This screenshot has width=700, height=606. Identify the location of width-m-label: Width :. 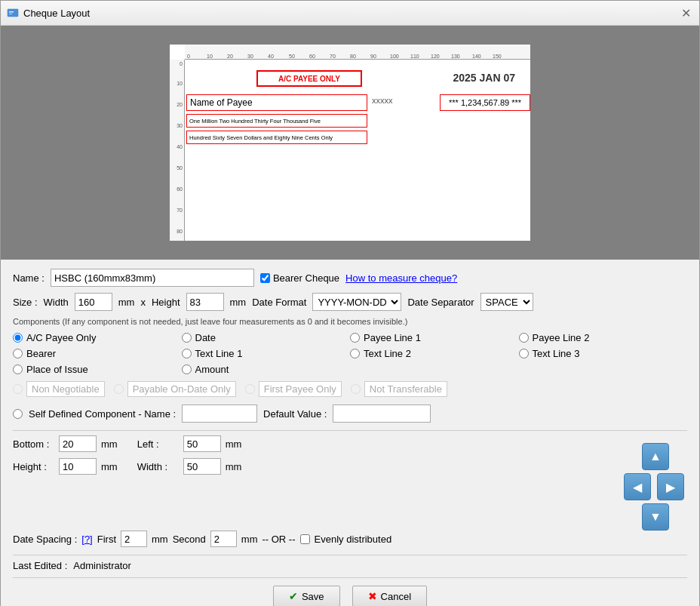
(158, 466).